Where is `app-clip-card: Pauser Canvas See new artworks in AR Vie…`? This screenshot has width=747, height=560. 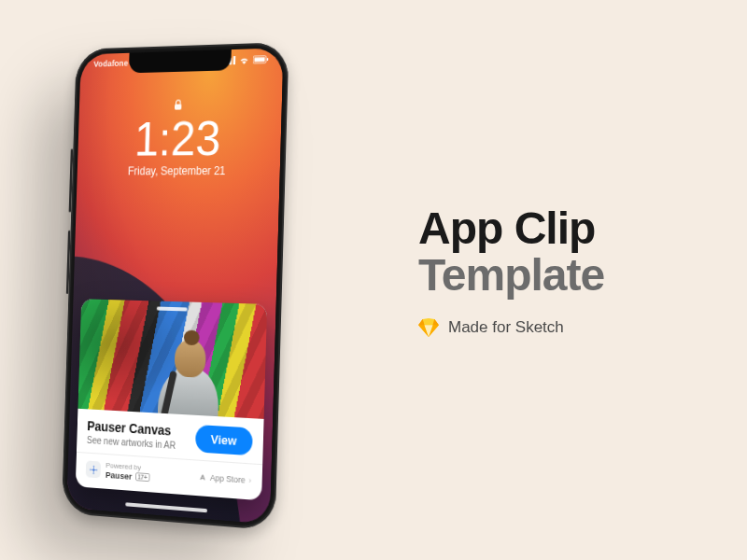
app-clip-card: Pauser Canvas See new artworks in AR Vie… is located at coordinates (172, 399).